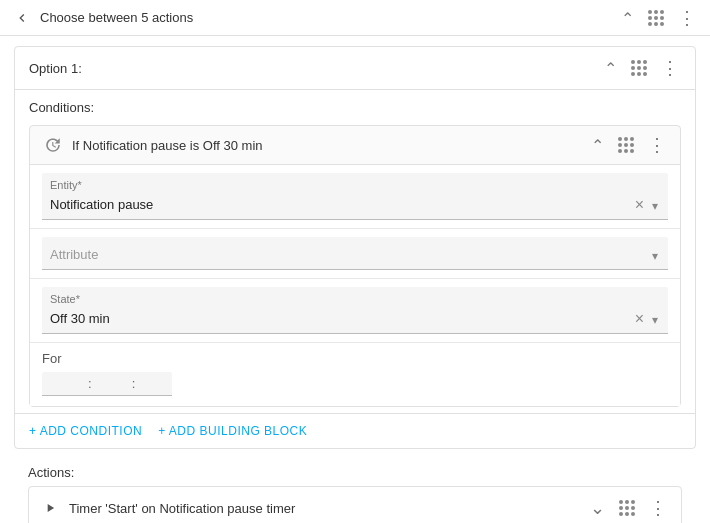 The image size is (710, 523). What do you see at coordinates (355, 146) in the screenshot?
I see `condition-header: If Notification pause is Off 30 min` at bounding box center [355, 146].